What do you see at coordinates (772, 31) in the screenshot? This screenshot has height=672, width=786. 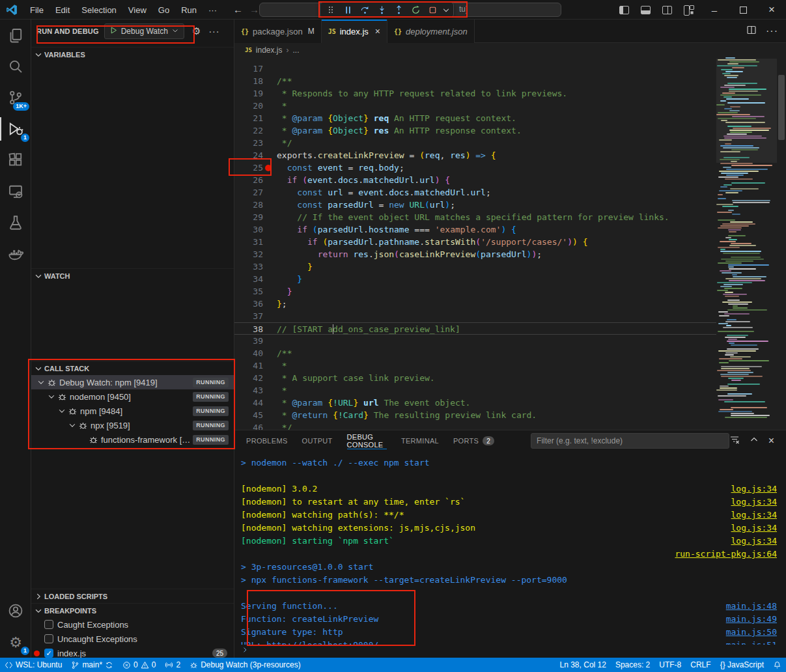 I see `editor-more-actions-icon: ···` at bounding box center [772, 31].